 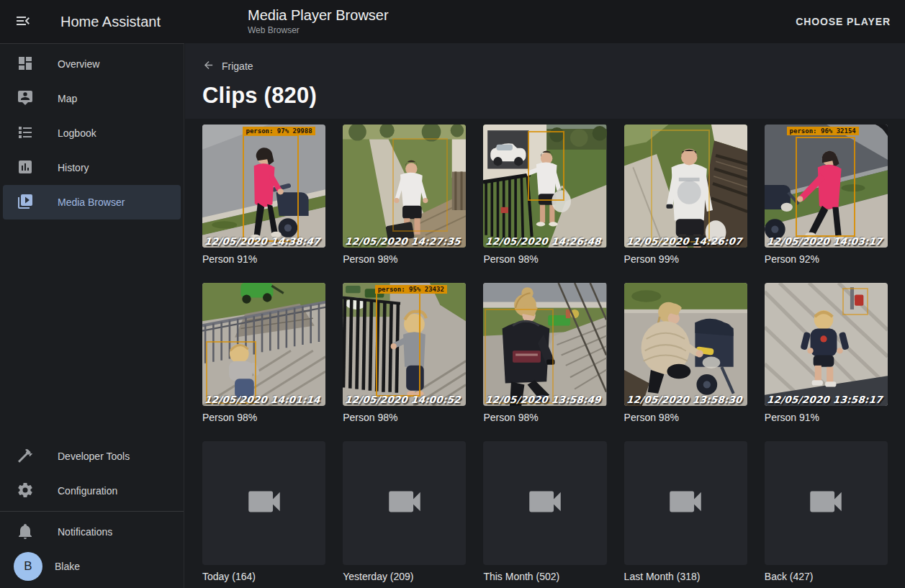 What do you see at coordinates (827, 344) in the screenshot?
I see `clip-thumbnail: 12/05/2020 13:58:17` at bounding box center [827, 344].